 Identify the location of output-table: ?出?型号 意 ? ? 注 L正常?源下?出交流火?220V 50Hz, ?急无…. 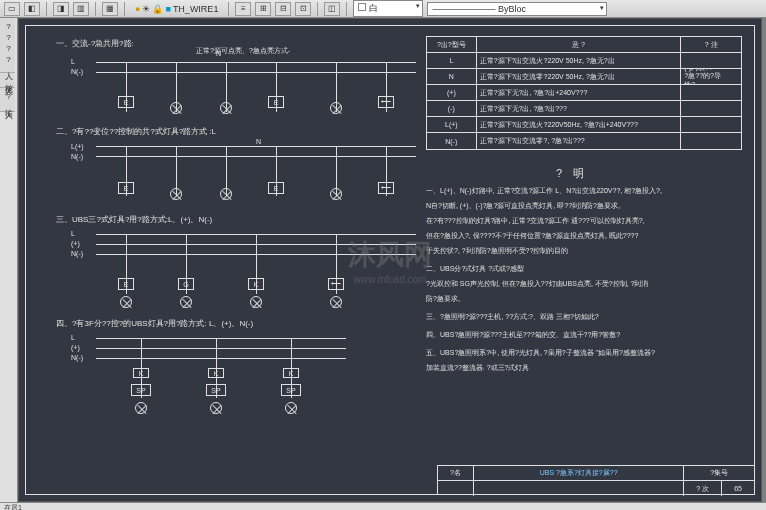
(584, 93).